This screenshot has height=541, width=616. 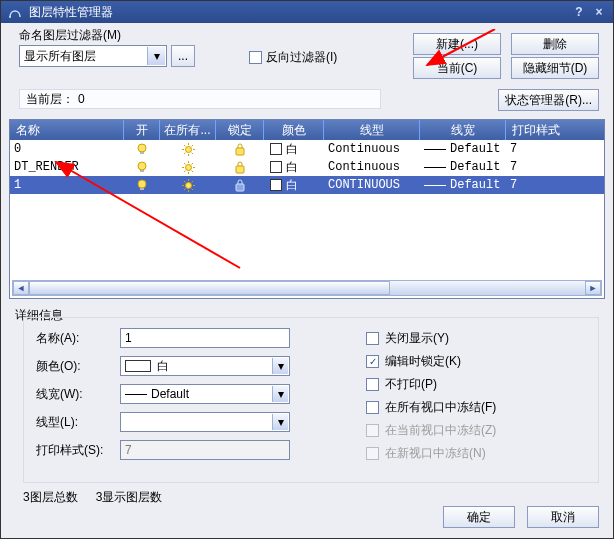 What do you see at coordinates (476, 430) in the screenshot?
I see `check-freeze-cur-vp: 在当前视口中冻结(Z)` at bounding box center [476, 430].